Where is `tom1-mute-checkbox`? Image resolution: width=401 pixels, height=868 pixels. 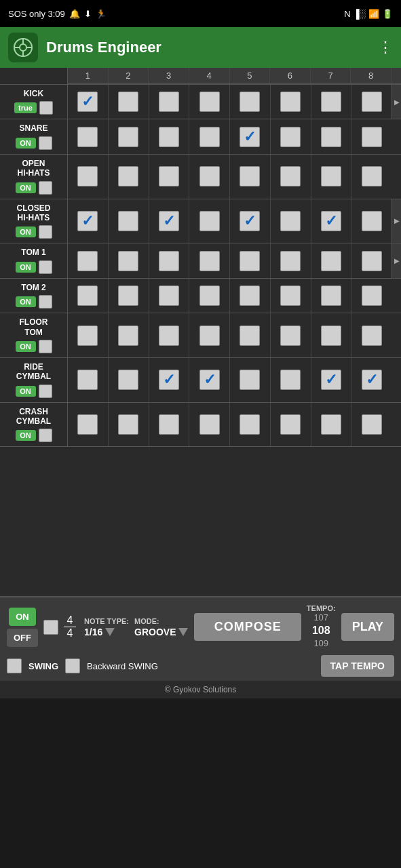
tom1-mute-checkbox is located at coordinates (45, 267).